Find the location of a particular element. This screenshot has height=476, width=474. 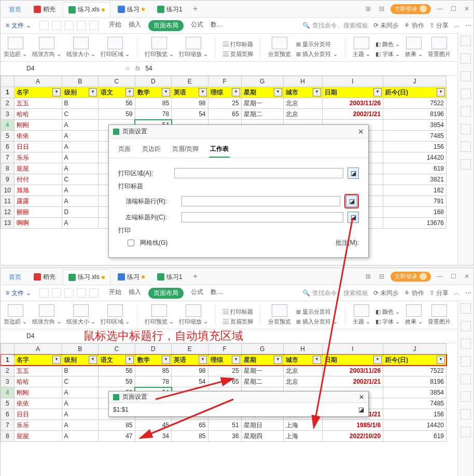

row-header: 4 is located at coordinates (8, 393).